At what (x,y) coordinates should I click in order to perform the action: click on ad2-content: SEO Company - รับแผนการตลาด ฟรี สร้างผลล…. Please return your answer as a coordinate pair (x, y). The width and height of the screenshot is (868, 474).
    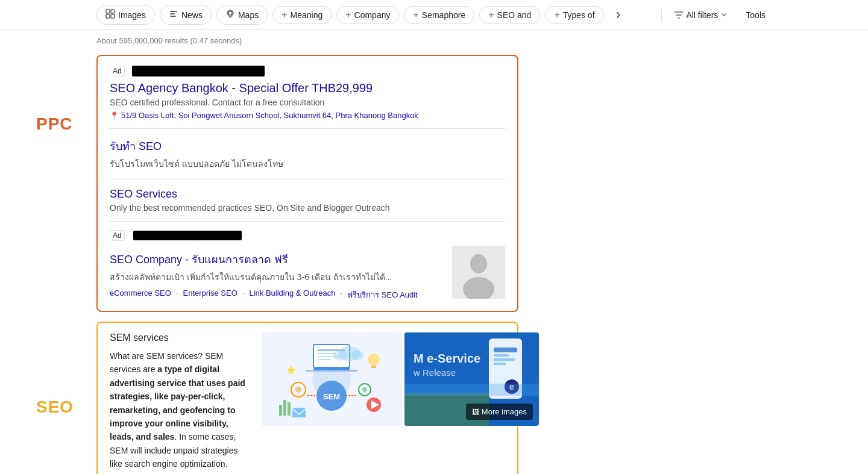
    Looking at the image, I should click on (276, 273).